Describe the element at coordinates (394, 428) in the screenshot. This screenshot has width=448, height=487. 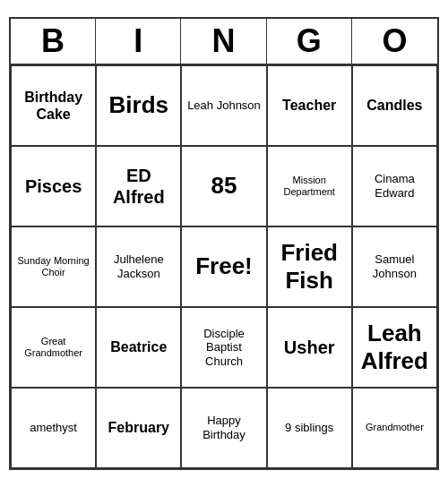
I see `bingo-cell: Grandmother` at that location.